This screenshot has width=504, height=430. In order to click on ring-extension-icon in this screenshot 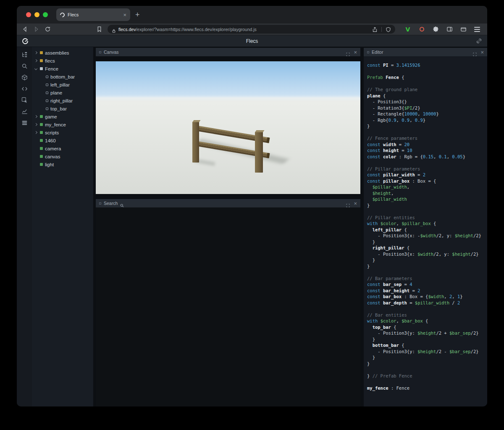, I will do `click(422, 29)`.